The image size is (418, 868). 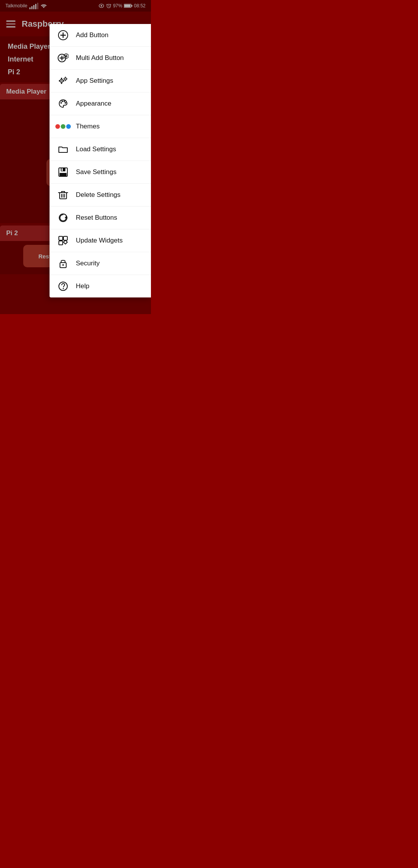 What do you see at coordinates (87, 126) in the screenshot?
I see `menu-label-themes: Themes` at bounding box center [87, 126].